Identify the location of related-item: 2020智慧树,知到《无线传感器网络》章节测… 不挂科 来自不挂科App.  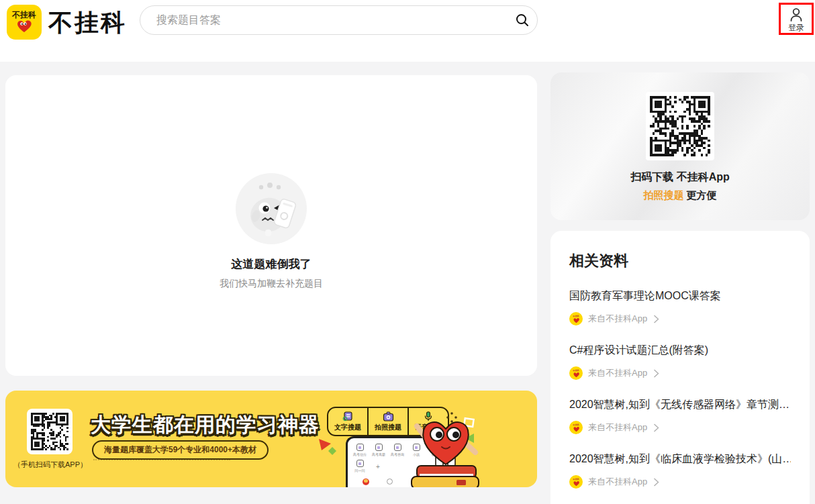
(680, 416).